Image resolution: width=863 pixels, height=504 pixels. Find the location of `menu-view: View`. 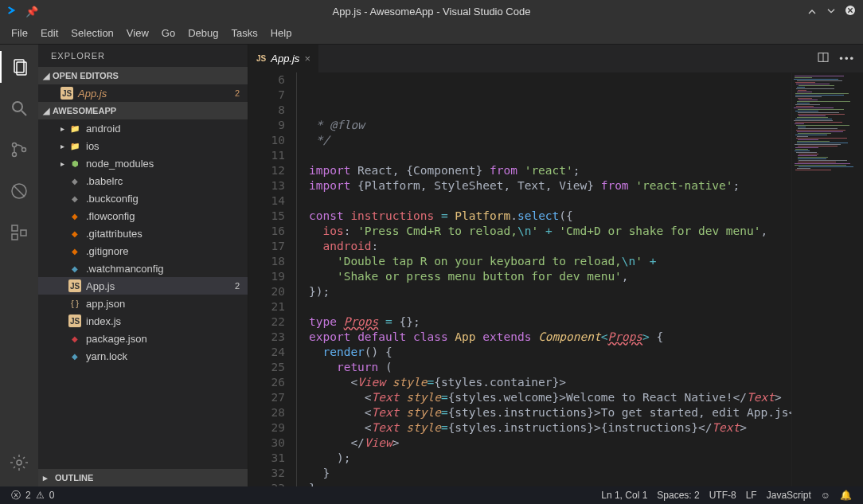

menu-view: View is located at coordinates (138, 33).